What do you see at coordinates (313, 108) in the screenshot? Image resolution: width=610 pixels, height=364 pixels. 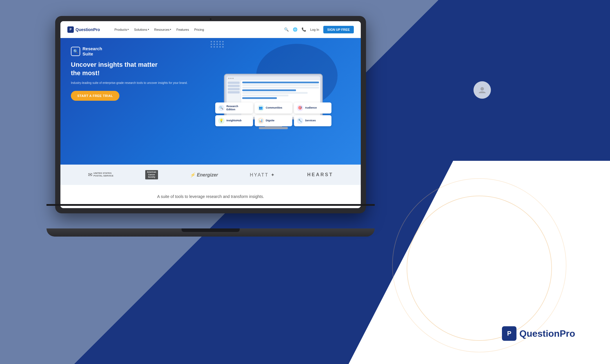 I see `feature-card-audience: 🎯 Audience` at bounding box center [313, 108].